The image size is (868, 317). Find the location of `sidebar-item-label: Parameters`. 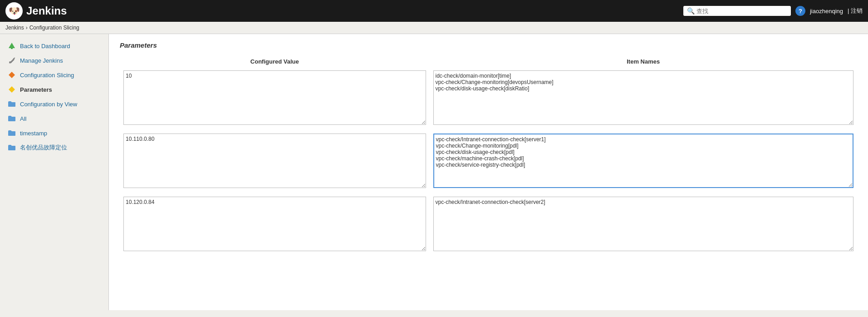

sidebar-item-label: Parameters is located at coordinates (36, 90).